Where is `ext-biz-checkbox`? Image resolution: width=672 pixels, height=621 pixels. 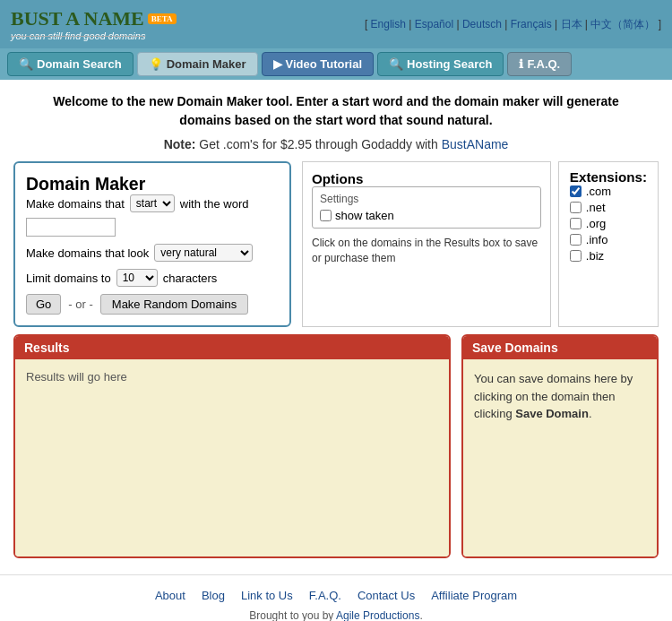 ext-biz-checkbox is located at coordinates (575, 256).